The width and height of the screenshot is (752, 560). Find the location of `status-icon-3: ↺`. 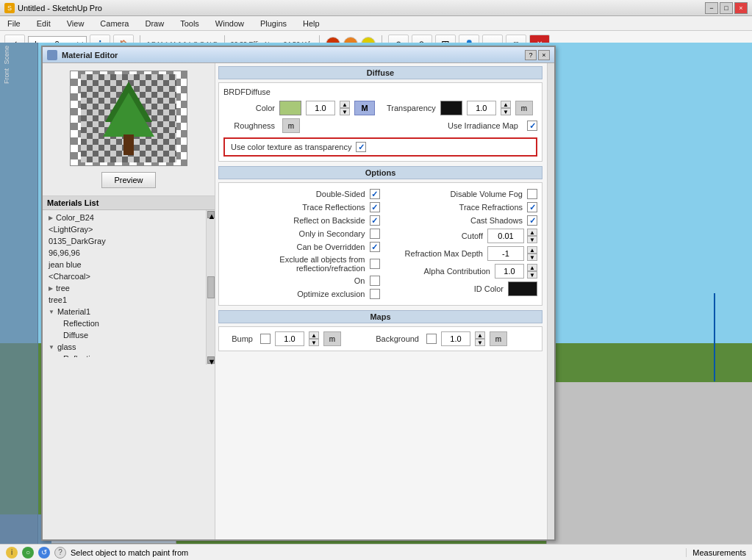

status-icon-3: ↺ is located at coordinates (44, 553).